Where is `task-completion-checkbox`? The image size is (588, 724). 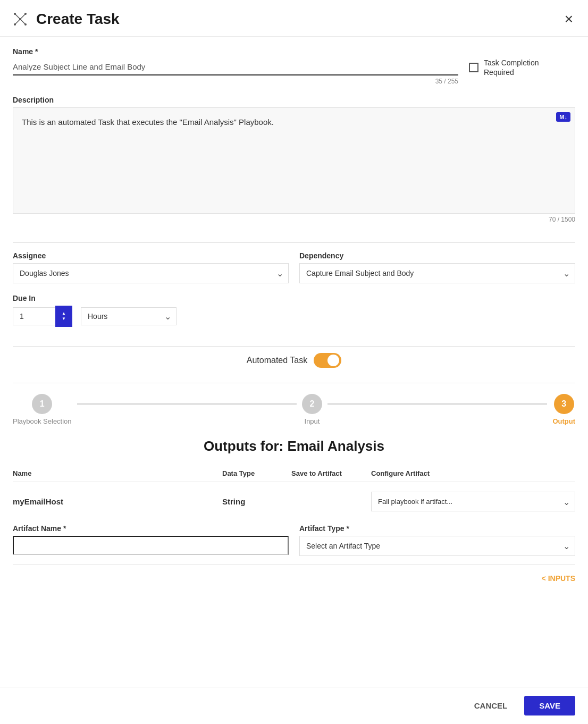 task-completion-checkbox is located at coordinates (474, 68).